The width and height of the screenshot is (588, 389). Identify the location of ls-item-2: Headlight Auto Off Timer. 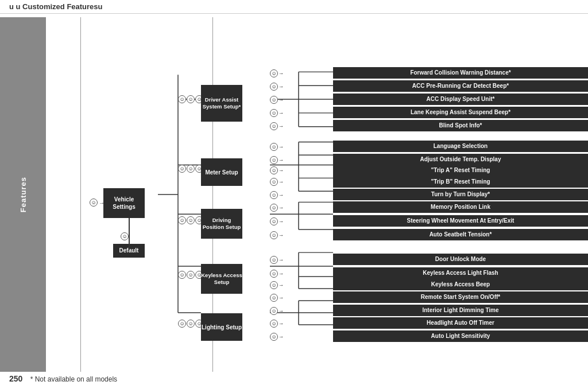
(461, 323).